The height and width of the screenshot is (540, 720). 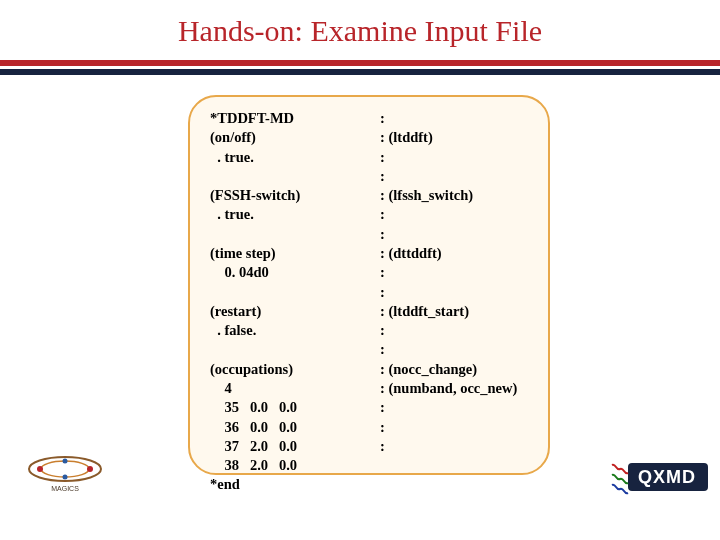 What do you see at coordinates (660, 476) in the screenshot?
I see `qxmd-logo: QXMD` at bounding box center [660, 476].